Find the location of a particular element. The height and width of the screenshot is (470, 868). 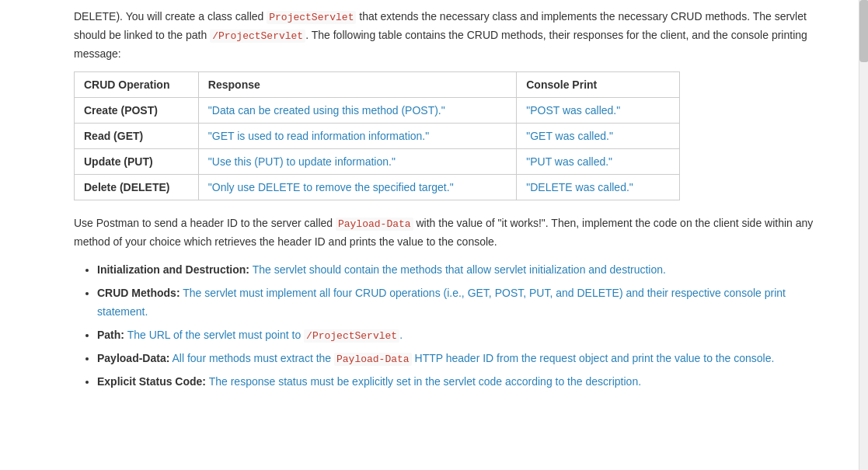

bullet-text-init: The servlet should contain the methods t… is located at coordinates (458, 270).